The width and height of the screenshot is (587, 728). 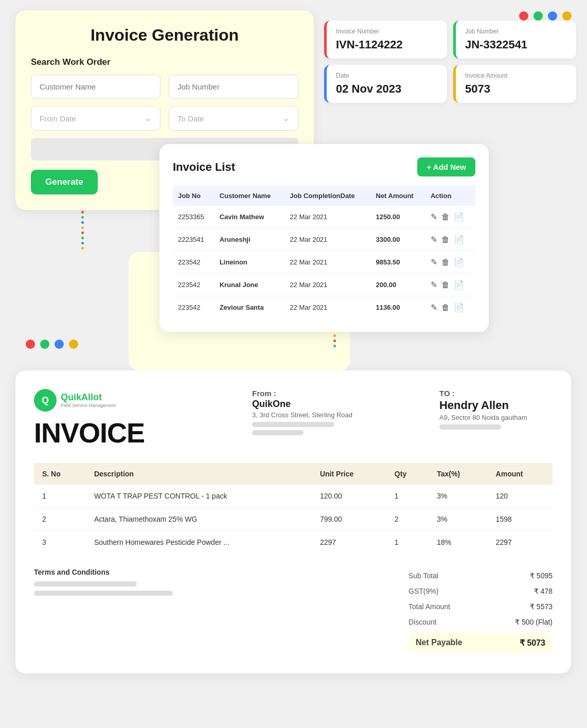 What do you see at coordinates (447, 167) in the screenshot?
I see `add-new-button: + Add New` at bounding box center [447, 167].